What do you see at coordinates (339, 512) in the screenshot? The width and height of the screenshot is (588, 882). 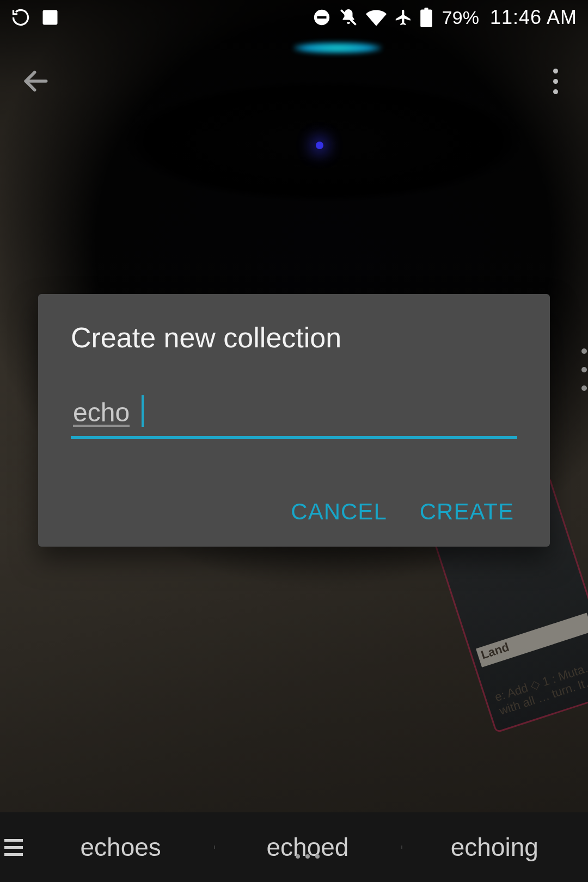 I see `cancel-button: CANCEL` at bounding box center [339, 512].